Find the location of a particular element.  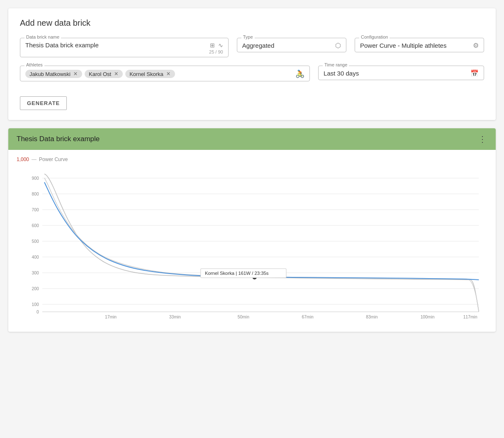

svg-text: 300 is located at coordinates (35, 273).